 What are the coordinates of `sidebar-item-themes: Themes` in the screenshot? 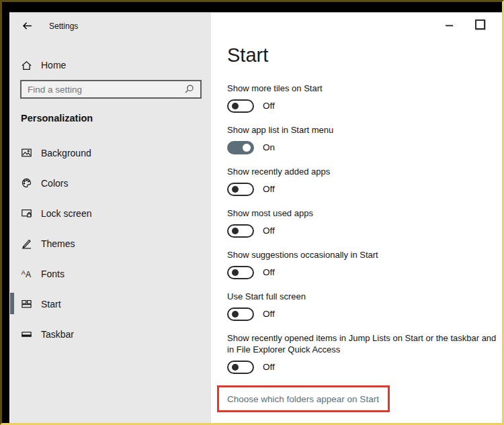 It's located at (110, 243).